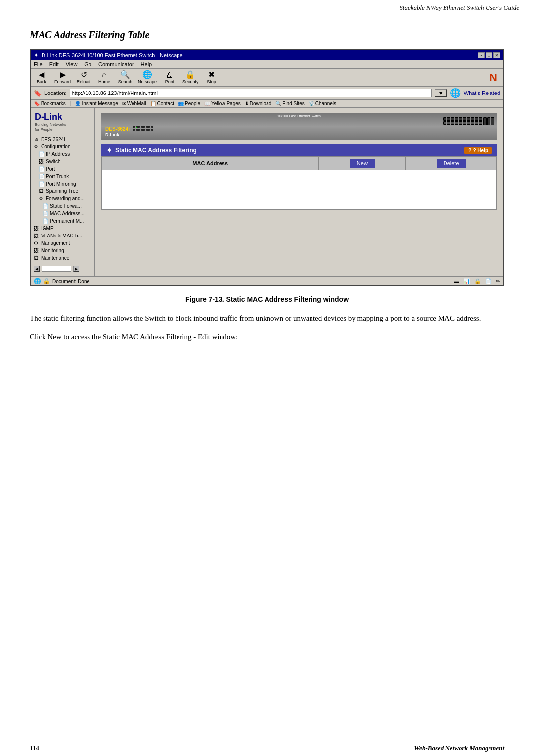 The height and width of the screenshot is (756, 534). Describe the element at coordinates (62, 161) in the screenshot. I see `sidebar-item-switch: 🖼 Switch` at that location.